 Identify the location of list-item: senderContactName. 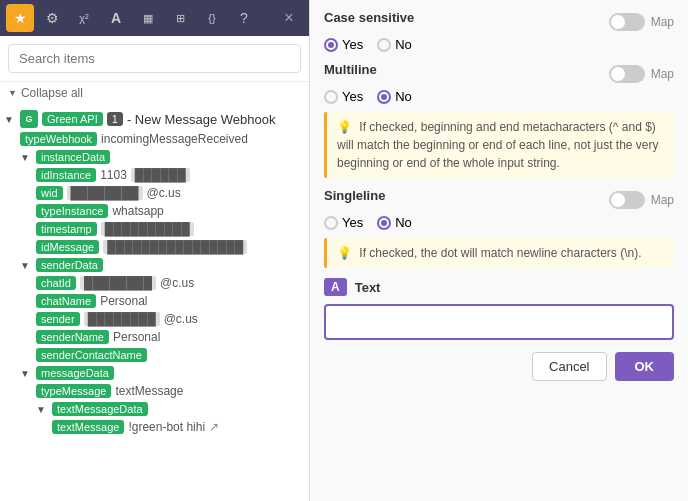
(154, 355).